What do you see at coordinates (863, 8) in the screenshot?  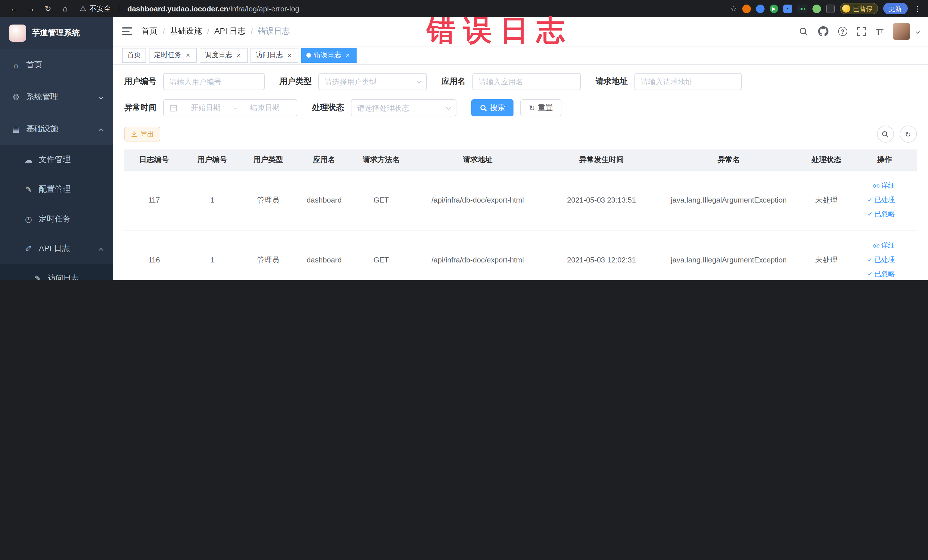 I see `paused-label: 已暂停` at bounding box center [863, 8].